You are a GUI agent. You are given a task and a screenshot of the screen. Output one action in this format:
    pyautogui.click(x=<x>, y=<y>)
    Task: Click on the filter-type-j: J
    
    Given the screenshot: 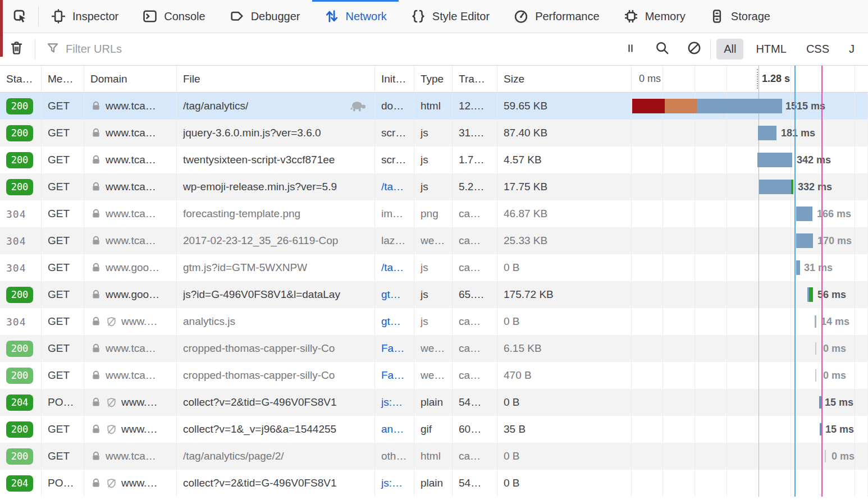 What is the action you would take?
    pyautogui.click(x=852, y=49)
    